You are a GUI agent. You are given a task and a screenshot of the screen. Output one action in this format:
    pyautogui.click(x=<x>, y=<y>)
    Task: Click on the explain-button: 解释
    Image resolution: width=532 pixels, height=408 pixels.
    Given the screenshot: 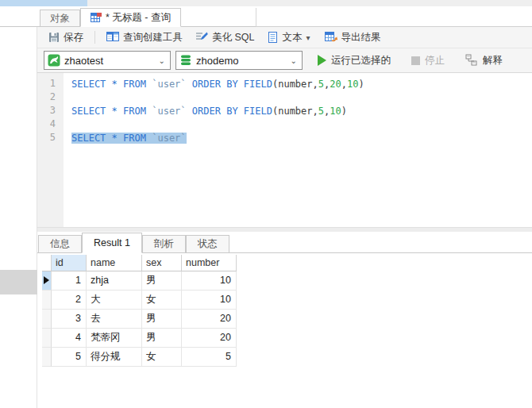 What is the action you would take?
    pyautogui.click(x=484, y=60)
    